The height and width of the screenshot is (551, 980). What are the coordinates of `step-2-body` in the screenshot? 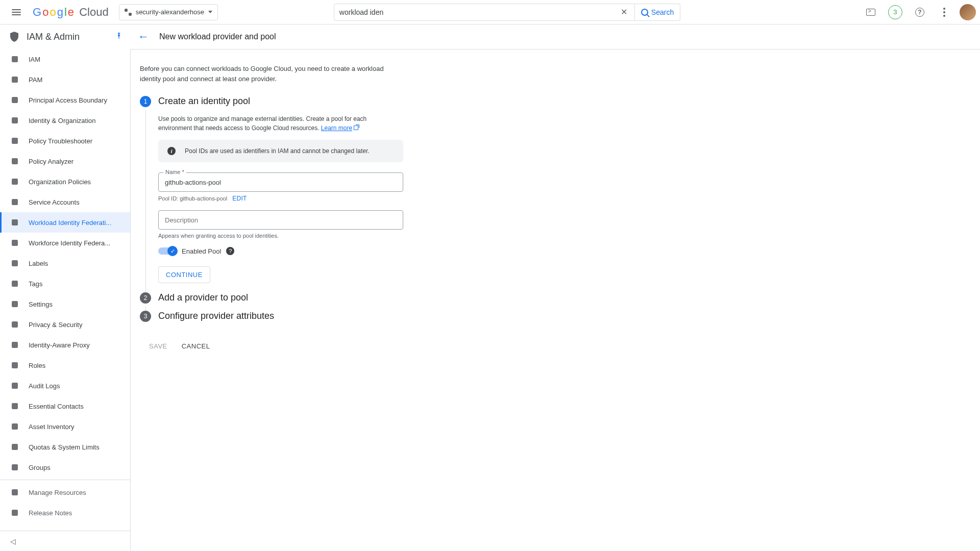 It's located at (291, 309).